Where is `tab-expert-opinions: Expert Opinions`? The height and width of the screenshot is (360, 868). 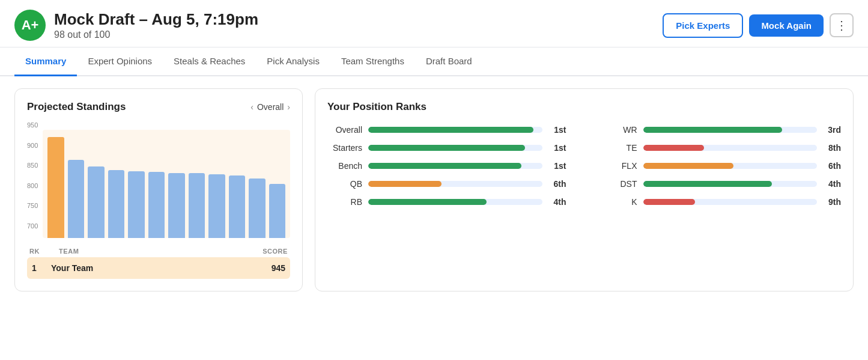 tab-expert-opinions: Expert Opinions is located at coordinates (120, 62).